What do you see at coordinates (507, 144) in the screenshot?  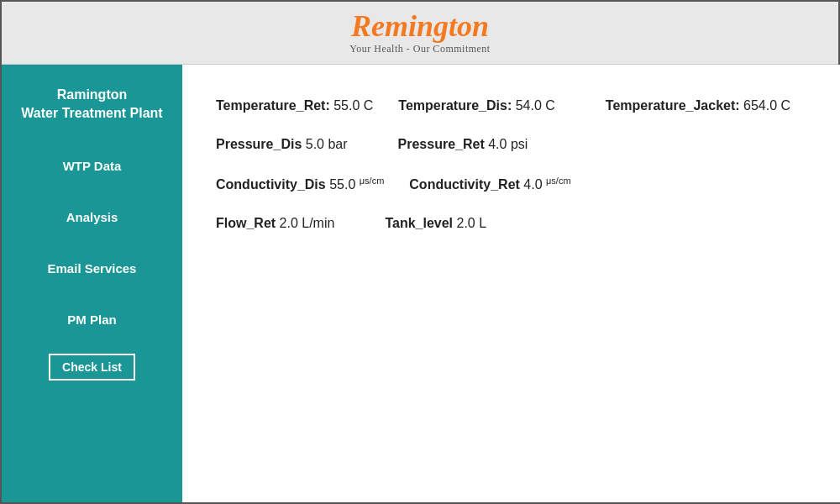 I see `pressure-ret-value: 4.0 psi` at bounding box center [507, 144].